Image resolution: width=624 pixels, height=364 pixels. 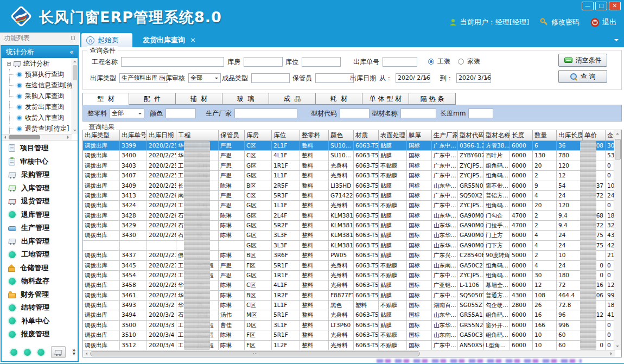 I want to click on tree-item: 在途信息查询[待, so click(x=40, y=85).